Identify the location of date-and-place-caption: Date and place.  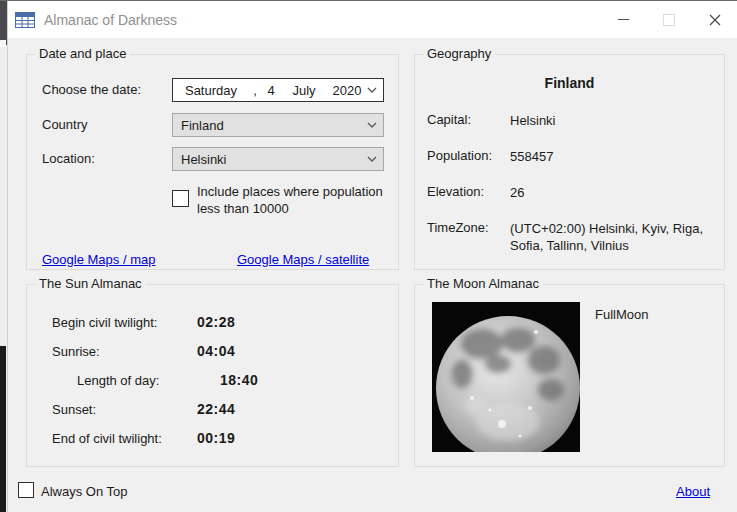
(82, 54).